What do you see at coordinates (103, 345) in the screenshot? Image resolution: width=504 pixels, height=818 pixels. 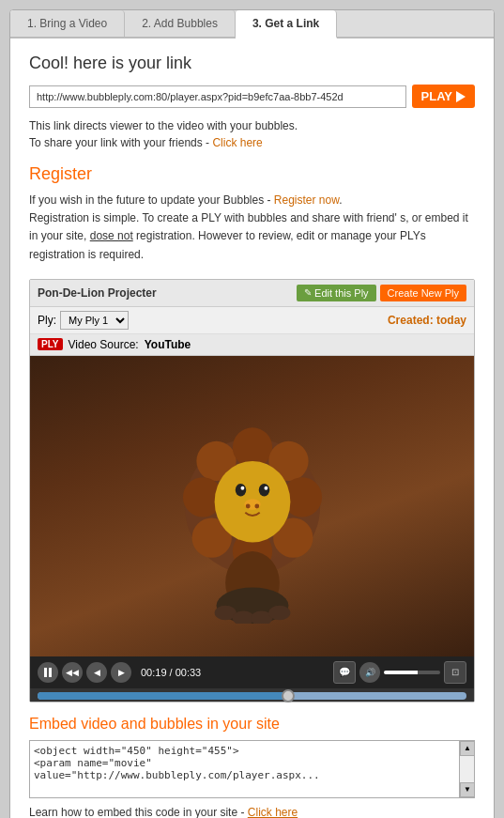 I see `video-source-label: Video Source:` at bounding box center [103, 345].